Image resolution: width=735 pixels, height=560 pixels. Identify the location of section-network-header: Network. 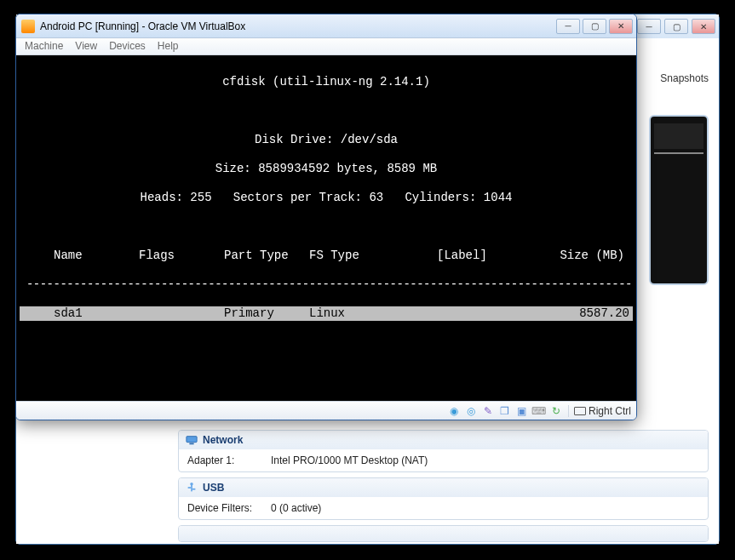
(443, 440).